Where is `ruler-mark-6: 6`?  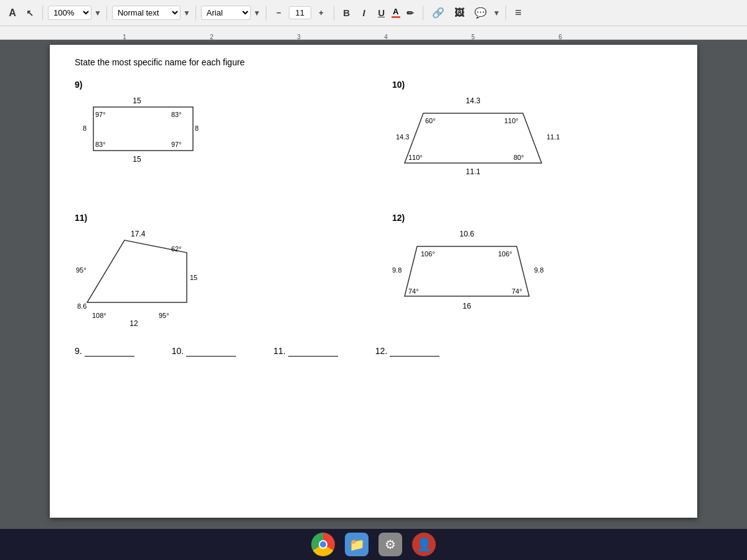 ruler-mark-6: 6 is located at coordinates (560, 37).